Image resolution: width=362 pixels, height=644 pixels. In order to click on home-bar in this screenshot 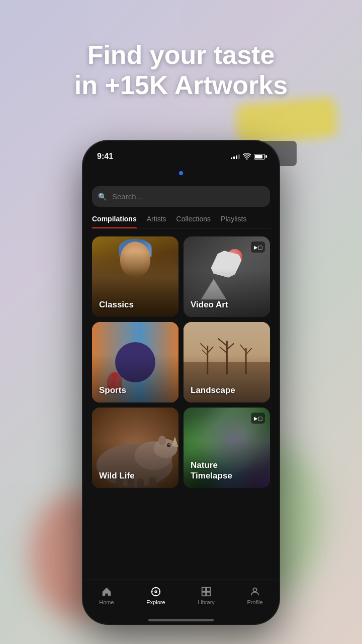, I will do `click(181, 620)`.